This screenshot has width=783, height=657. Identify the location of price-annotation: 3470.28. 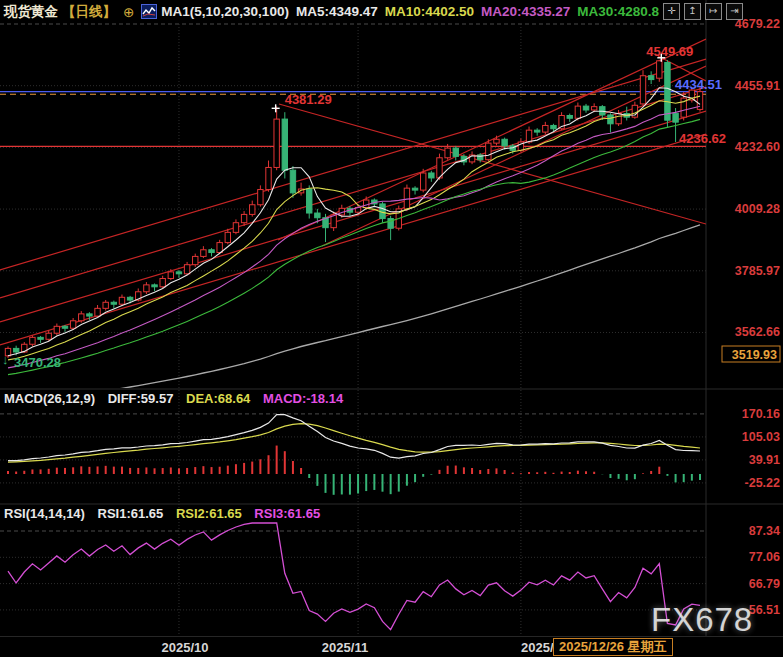
(38, 362).